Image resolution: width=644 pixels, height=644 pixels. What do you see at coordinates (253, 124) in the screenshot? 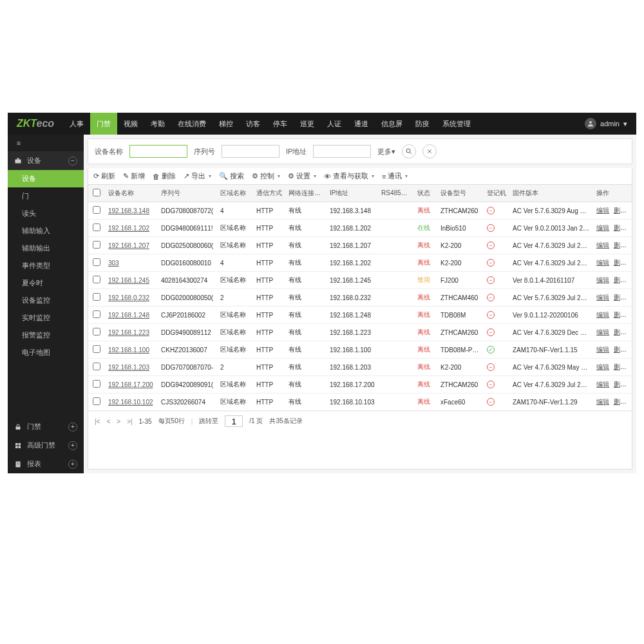
I see `topnav-item-6: 访客` at bounding box center [253, 124].